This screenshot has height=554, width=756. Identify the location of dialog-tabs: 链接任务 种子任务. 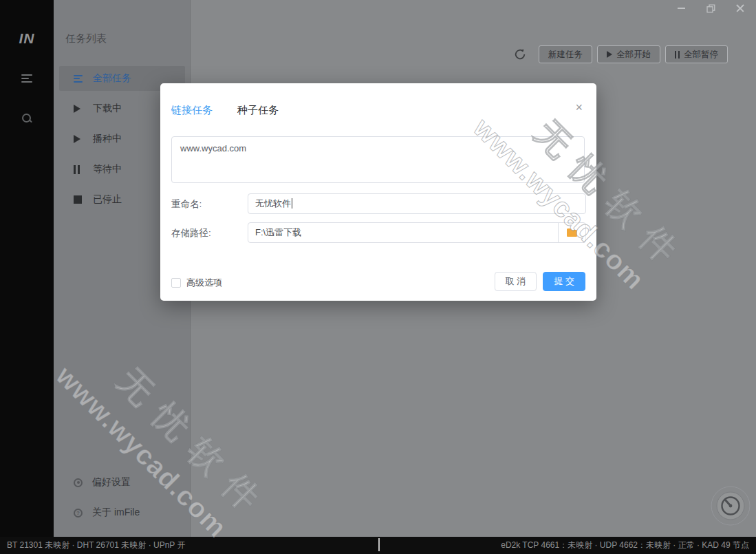
(225, 110).